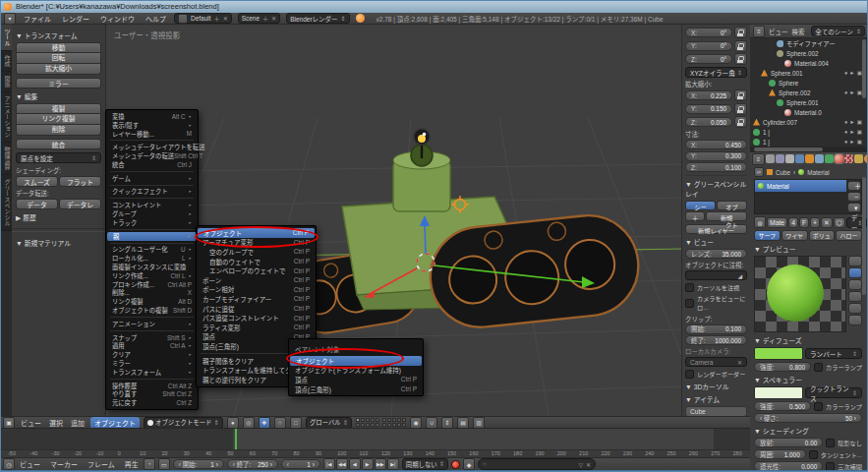 Image resolution: width=868 pixels, height=472 pixels. I want to click on preview-sky-button, so click(855, 321).